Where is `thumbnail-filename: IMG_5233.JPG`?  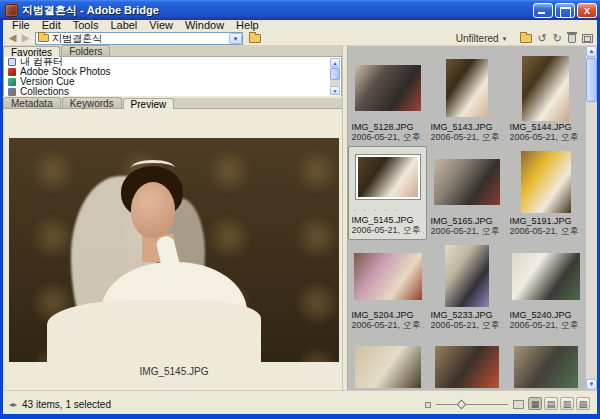
thumbnail-filename: IMG_5233.JPG is located at coordinates (467, 315).